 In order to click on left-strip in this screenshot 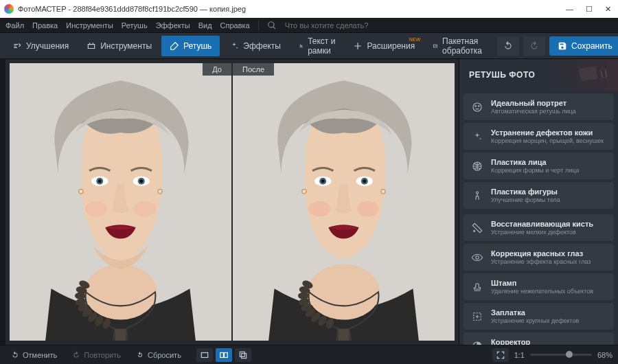, I will do `click(3, 202)`.